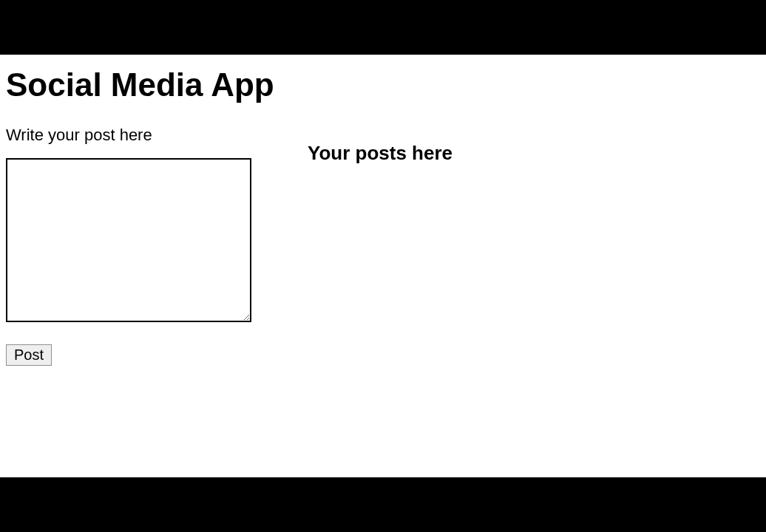 The width and height of the screenshot is (766, 532). Describe the element at coordinates (154, 135) in the screenshot. I see `compose-prompt-label: Write your post here` at that location.